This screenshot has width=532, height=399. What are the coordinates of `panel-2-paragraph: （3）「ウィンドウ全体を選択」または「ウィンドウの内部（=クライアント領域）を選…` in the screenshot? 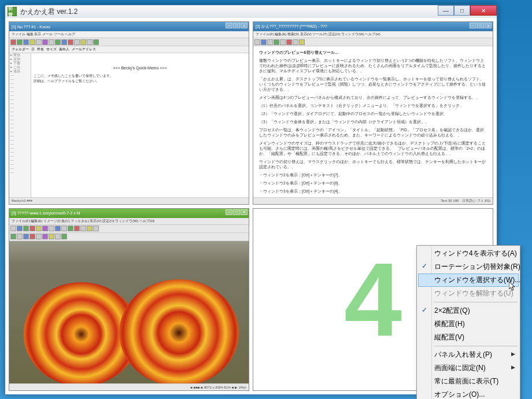 It's located at (373, 121).